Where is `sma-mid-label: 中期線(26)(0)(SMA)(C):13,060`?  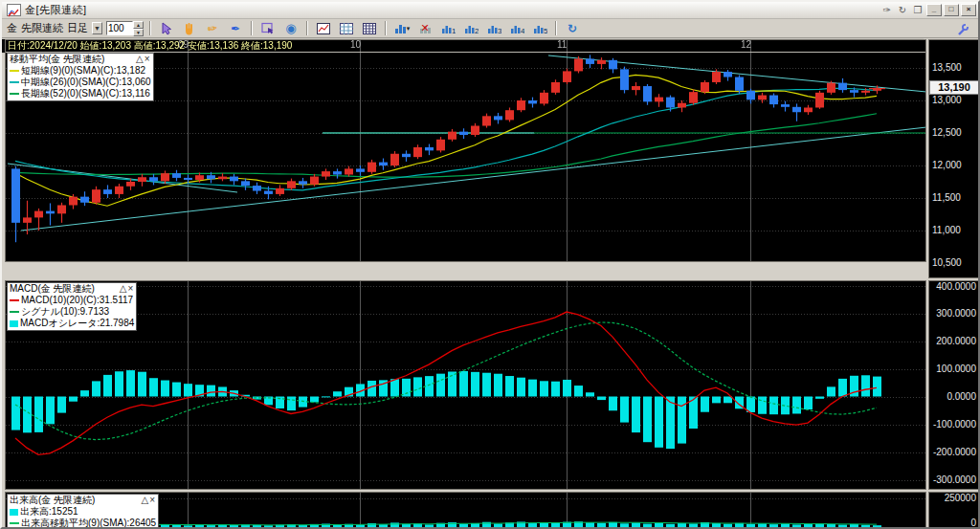
sma-mid-label: 中期線(26)(0)(SMA)(C):13,060 is located at coordinates (86, 82).